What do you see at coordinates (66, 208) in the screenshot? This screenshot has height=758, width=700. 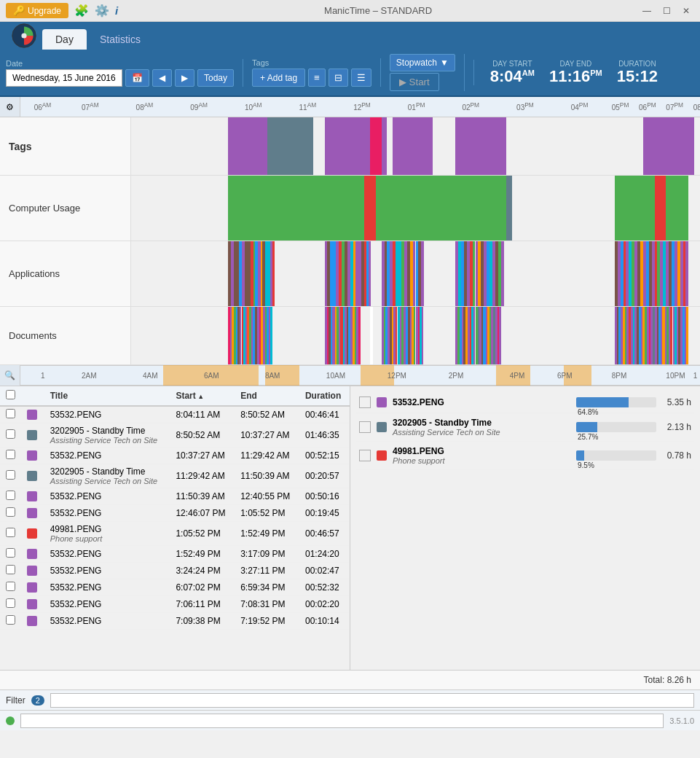 I see `computer-usage-label: Computer Usage` at bounding box center [66, 208].